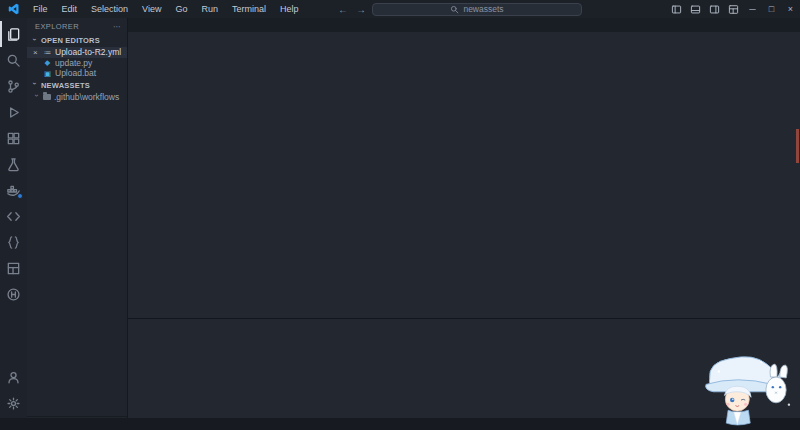 This screenshot has width=800, height=430. I want to click on bat-file-icon: ▣, so click(48, 74).